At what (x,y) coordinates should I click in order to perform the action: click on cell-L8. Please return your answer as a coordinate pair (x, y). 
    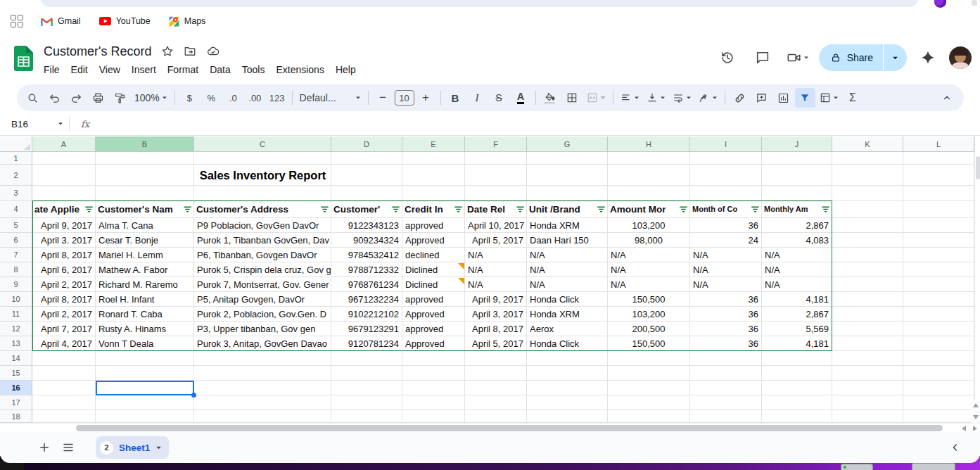
    Looking at the image, I should click on (938, 270).